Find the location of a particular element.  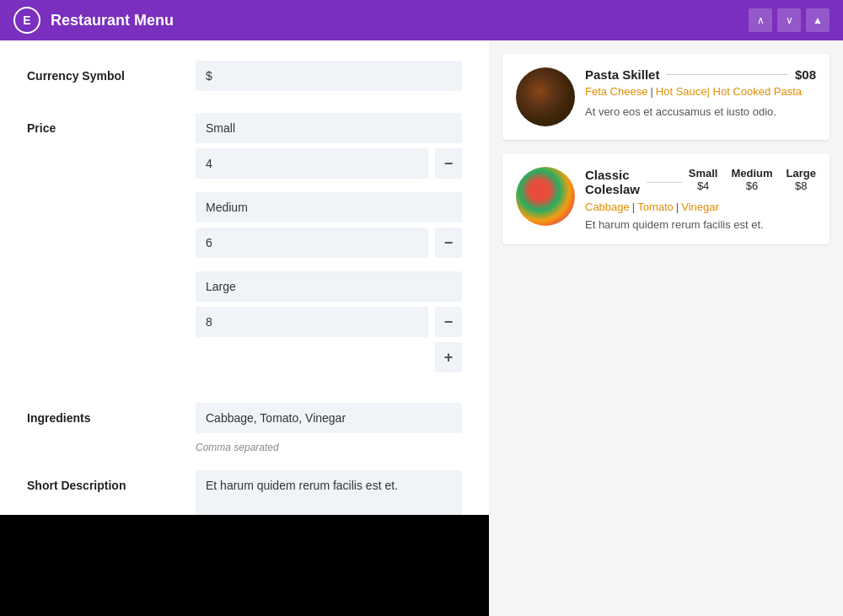

currency-row: Currency Symbol is located at coordinates (244, 78).